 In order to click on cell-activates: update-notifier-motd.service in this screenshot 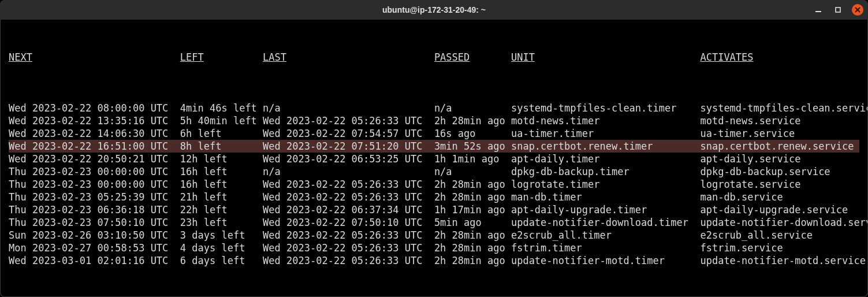, I will do `click(783, 261)`.